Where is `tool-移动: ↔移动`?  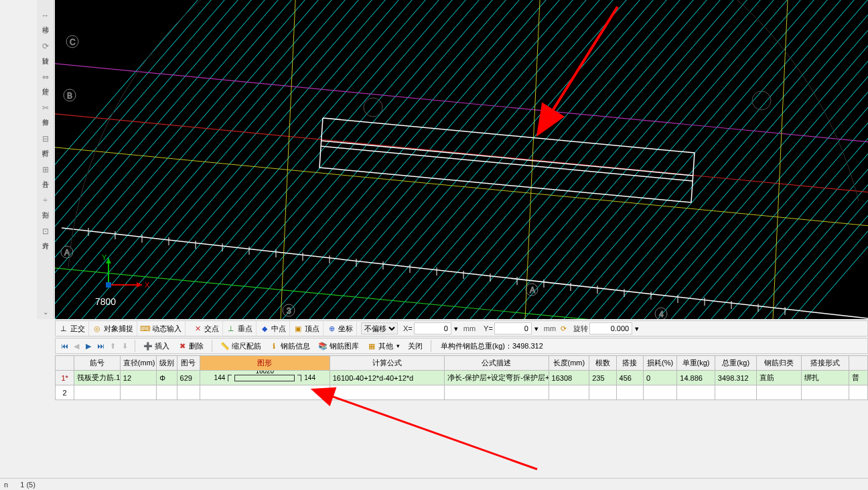 tool-移动: ↔移动 is located at coordinates (46, 16).